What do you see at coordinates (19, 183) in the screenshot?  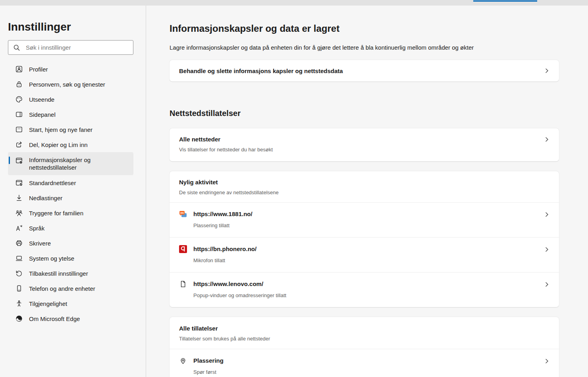 I see `default-browser-icon` at bounding box center [19, 183].